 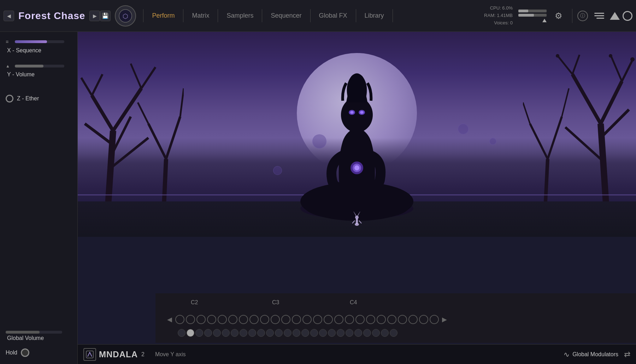 I want to click on y-slider-fill, so click(x=29, y=66).